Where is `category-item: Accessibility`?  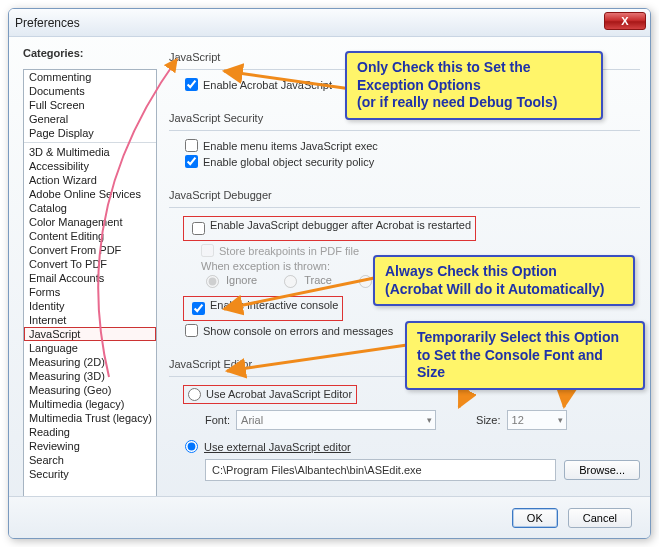
category-item: Accessibility is located at coordinates (90, 166).